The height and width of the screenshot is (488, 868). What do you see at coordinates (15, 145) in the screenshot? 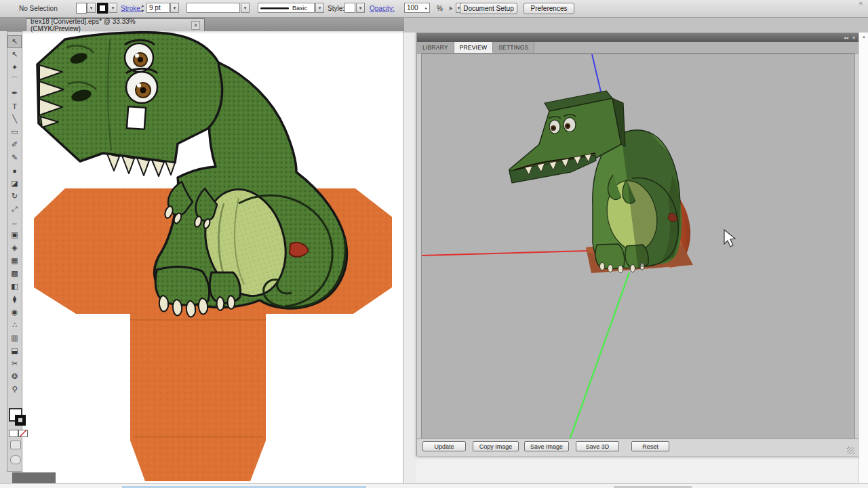
I see `paintbrush-tool: ✐` at bounding box center [15, 145].